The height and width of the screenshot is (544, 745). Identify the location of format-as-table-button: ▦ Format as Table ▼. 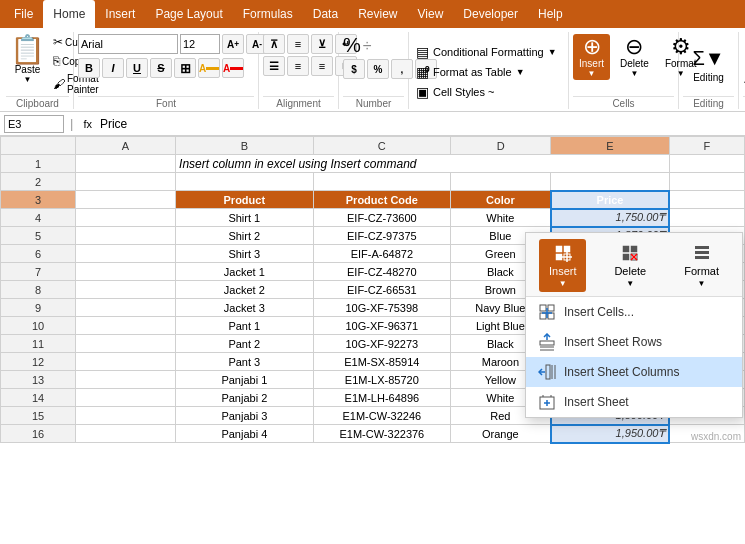
(470, 72).